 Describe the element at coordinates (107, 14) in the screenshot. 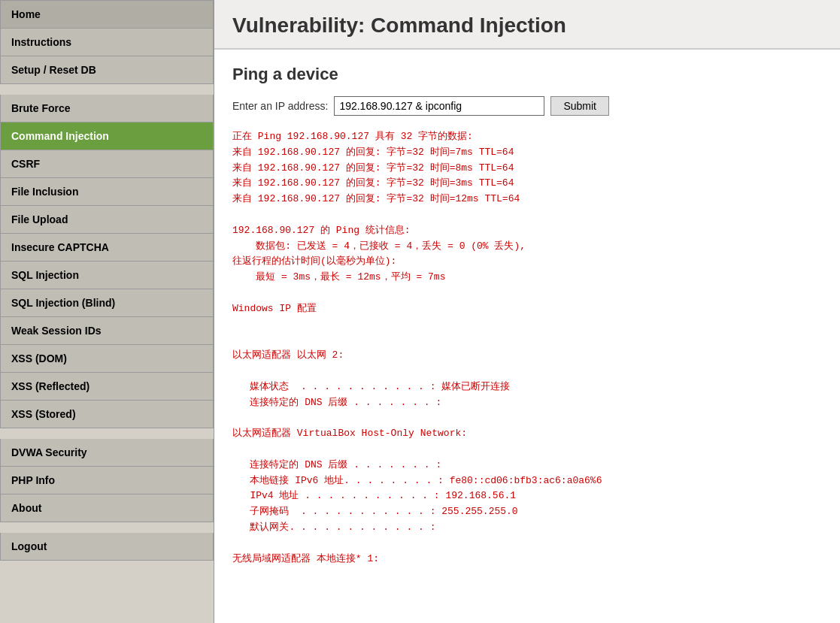

I see `sidebar-item-home: Home` at that location.